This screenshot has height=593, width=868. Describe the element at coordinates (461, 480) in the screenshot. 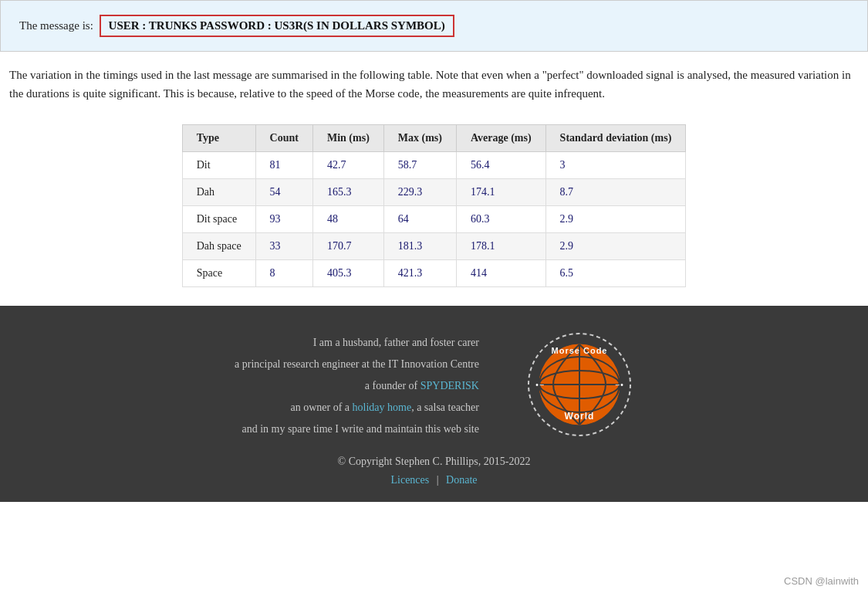

I see `footer-nav-link: Donate` at that location.